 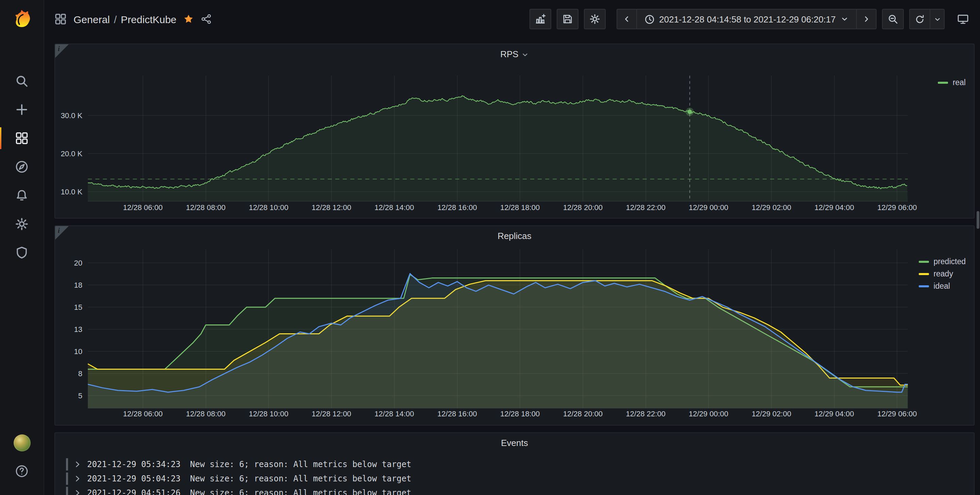 I want to click on event-timestamp: 2021-12-29 05:34:23, so click(x=134, y=464).